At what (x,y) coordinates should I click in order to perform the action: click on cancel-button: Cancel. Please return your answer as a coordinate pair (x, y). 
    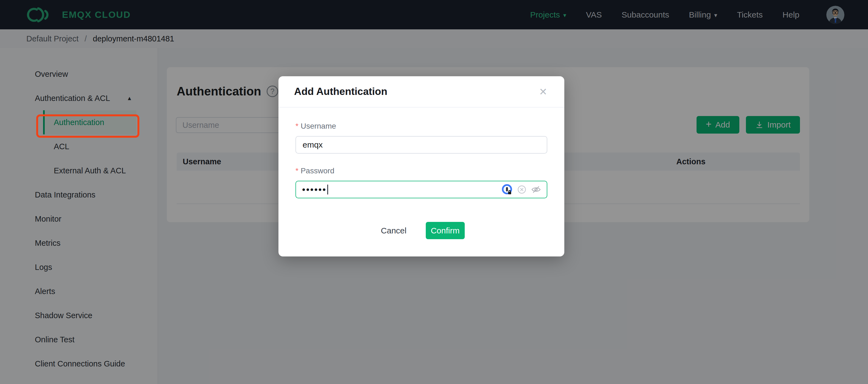
    Looking at the image, I should click on (394, 231).